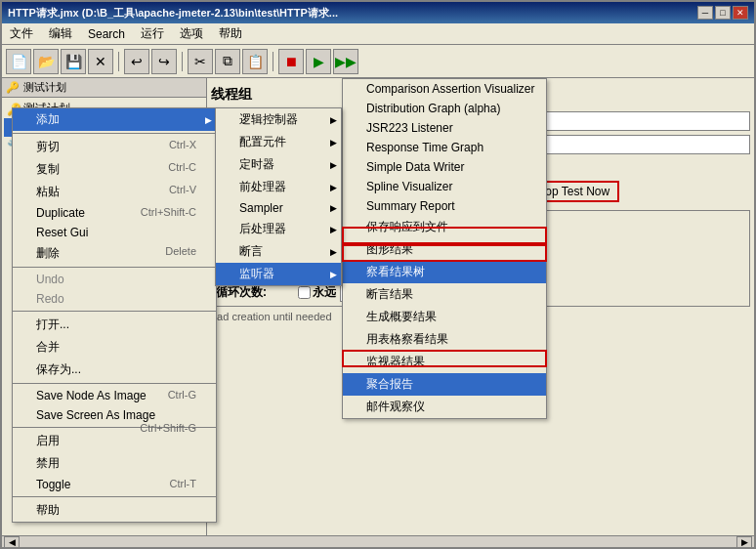 The height and width of the screenshot is (549, 756). What do you see at coordinates (173, 14) in the screenshot?
I see `window-title: HTTP请求.jmx (D:\B_工具\apache-jmeter-2.13\b…` at bounding box center [173, 14].